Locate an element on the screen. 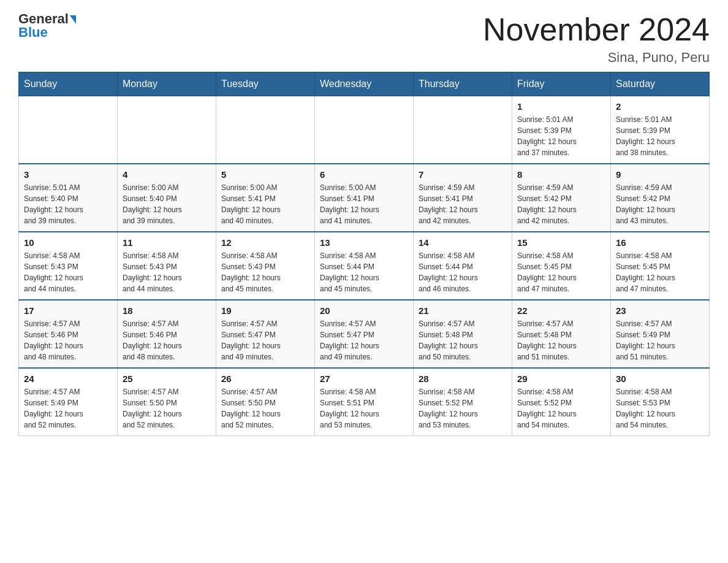 The image size is (728, 563). logo-blue: Blue is located at coordinates (33, 33).